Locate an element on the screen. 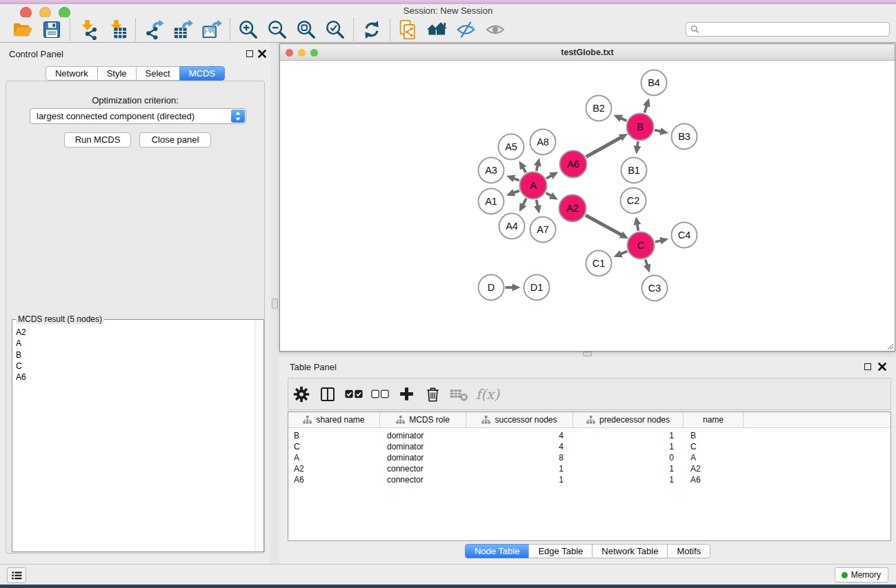 The width and height of the screenshot is (896, 588). graph-edge-A6-B is located at coordinates (604, 147).